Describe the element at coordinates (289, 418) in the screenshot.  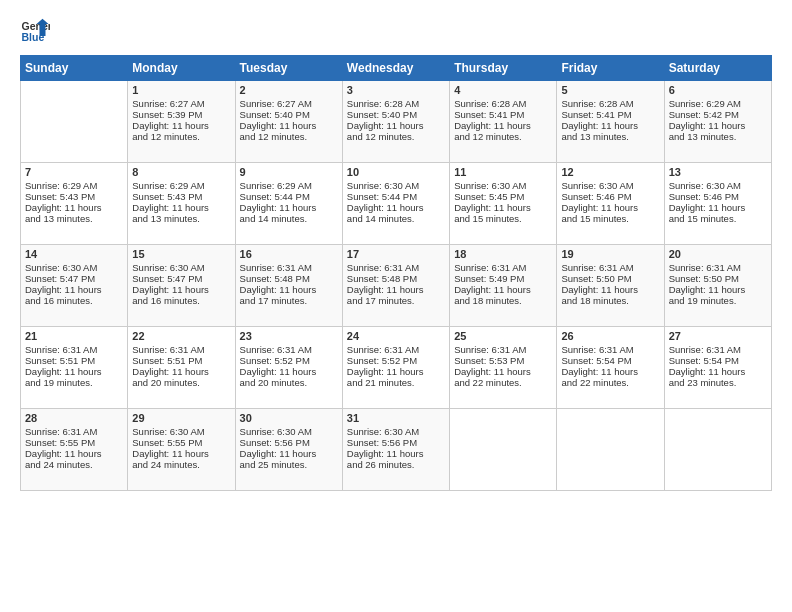
I see `day-number: 30` at that location.